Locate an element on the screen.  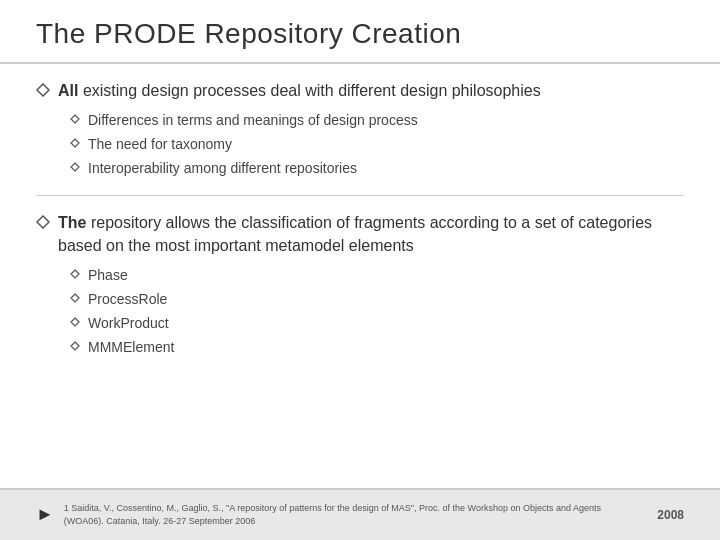
sub-bullet-1-2: The need for taxonomy is located at coordinates (377, 144).